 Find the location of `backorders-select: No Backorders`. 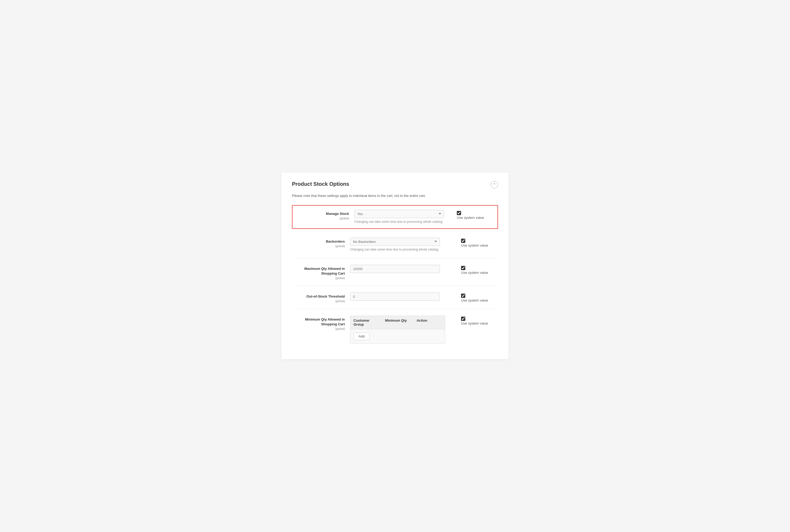

backorders-select: No Backorders is located at coordinates (395, 242).